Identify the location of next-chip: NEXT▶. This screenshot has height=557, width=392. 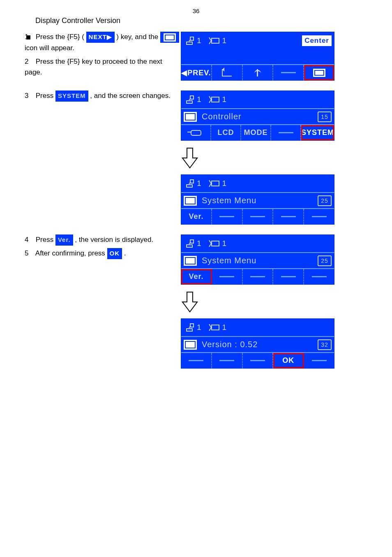
(100, 37).